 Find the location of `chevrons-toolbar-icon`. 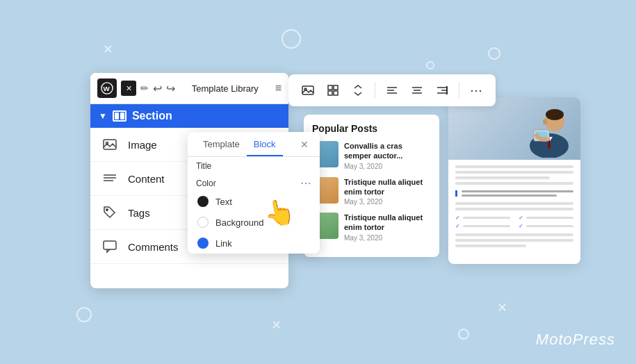

chevrons-toolbar-icon is located at coordinates (358, 90).